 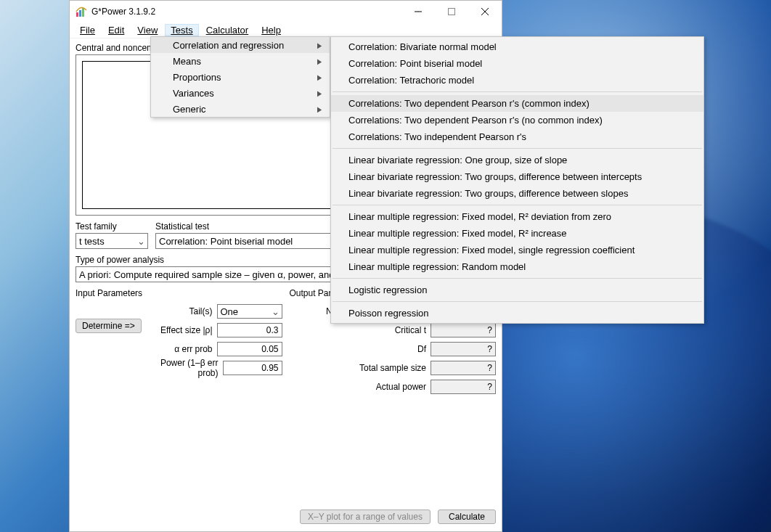 I want to click on tests-menu-item: Generic▶, so click(x=240, y=109).